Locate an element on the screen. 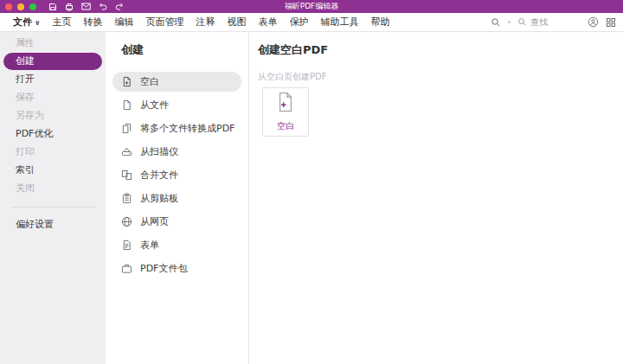 Image resolution: width=623 pixels, height=364 pixels. menu-file: 文件 ∨ is located at coordinates (27, 22).